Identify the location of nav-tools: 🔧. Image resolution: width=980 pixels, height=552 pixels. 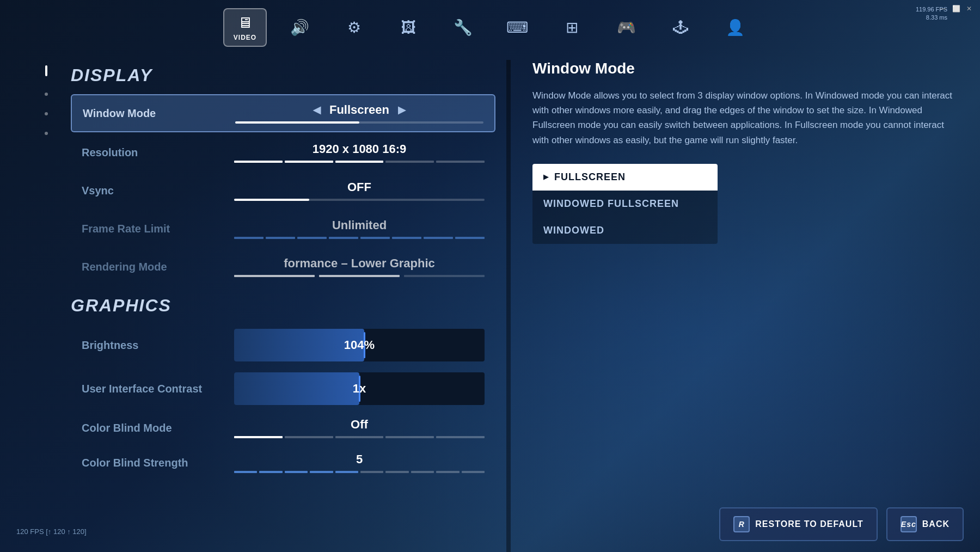
(463, 27).